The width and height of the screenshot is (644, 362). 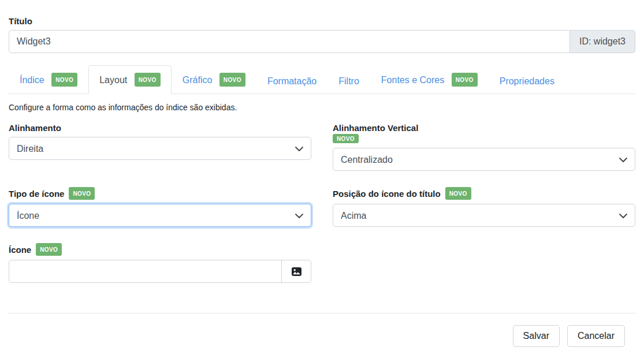 I want to click on tab-label: Filtro, so click(x=349, y=81).